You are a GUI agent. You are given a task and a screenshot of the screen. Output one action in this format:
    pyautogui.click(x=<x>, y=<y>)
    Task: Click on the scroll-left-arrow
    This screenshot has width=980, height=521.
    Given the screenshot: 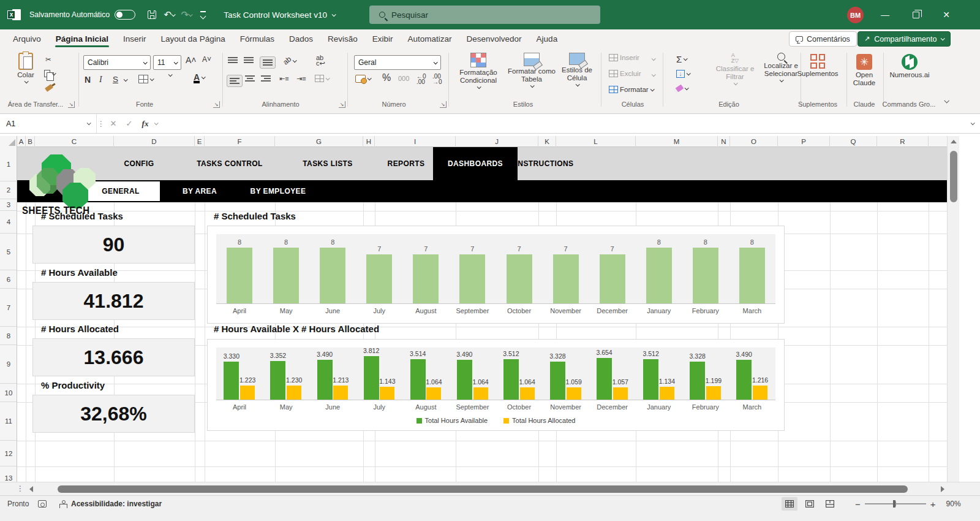 What is the action you would take?
    pyautogui.click(x=31, y=489)
    